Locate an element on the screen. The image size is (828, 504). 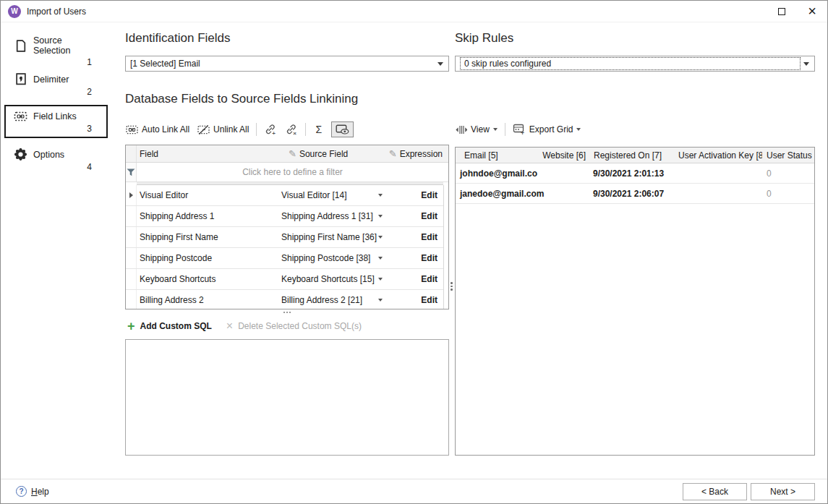
preview-toggle-button is located at coordinates (343, 129).